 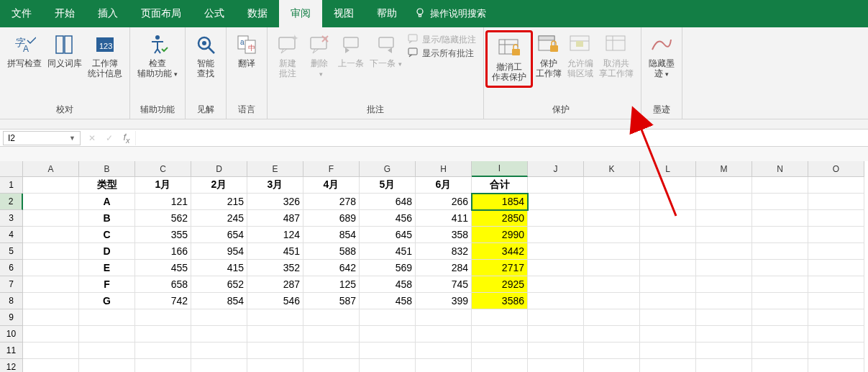 I want to click on cell-M7, so click(x=724, y=285).